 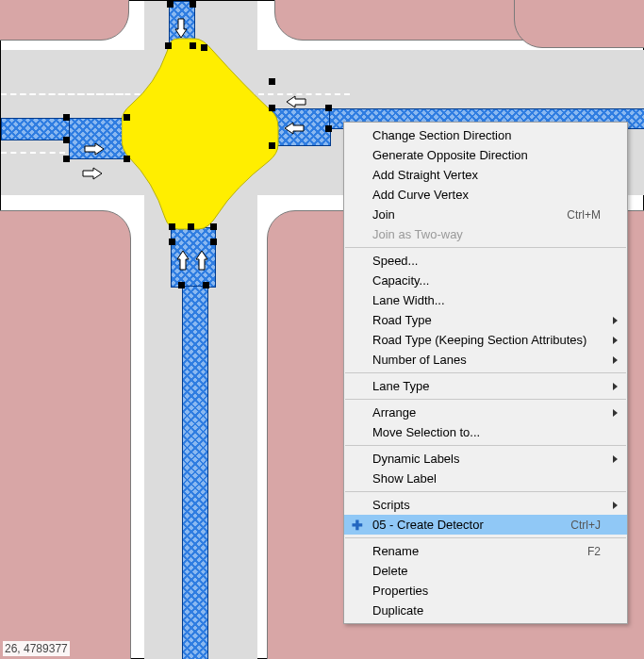 I want to click on menu-item: Add Straight Vertex, so click(x=486, y=175).